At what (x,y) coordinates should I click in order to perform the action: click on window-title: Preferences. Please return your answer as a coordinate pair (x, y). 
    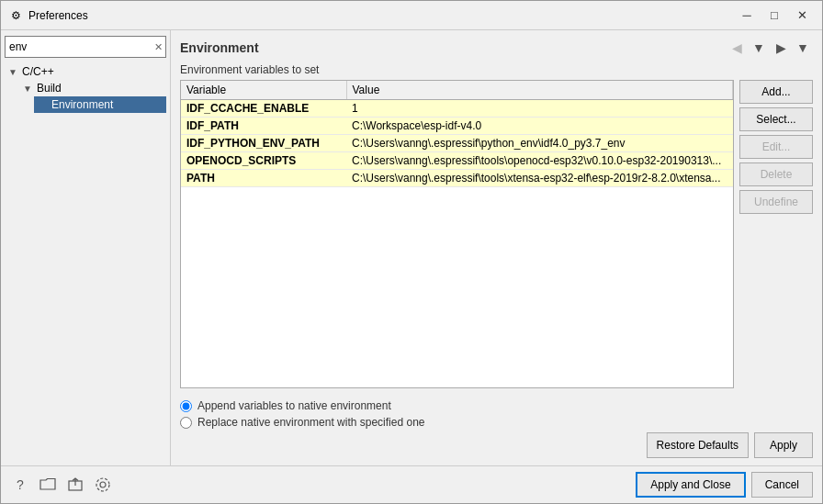
    Looking at the image, I should click on (381, 16).